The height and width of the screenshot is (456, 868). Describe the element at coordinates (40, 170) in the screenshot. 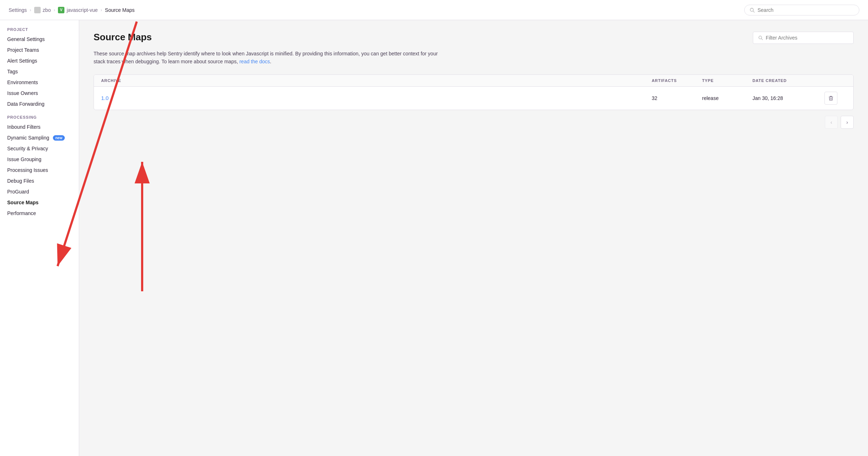

I see `sidebar-item-processing-issues: Processing Issues` at that location.